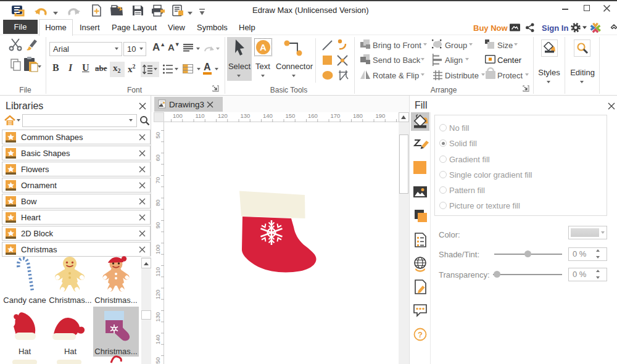 The width and height of the screenshot is (617, 364). I want to click on svg-text: 170, so click(336, 116).